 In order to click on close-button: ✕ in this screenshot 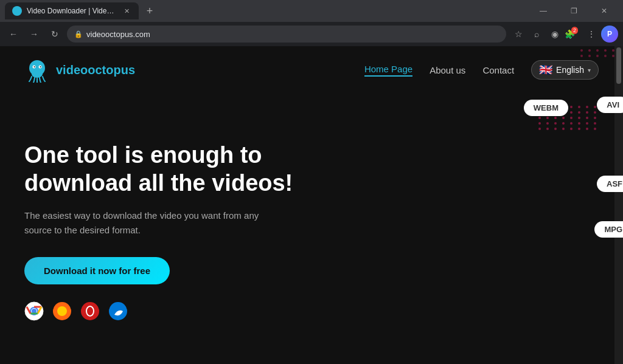, I will do `click(604, 11)`.